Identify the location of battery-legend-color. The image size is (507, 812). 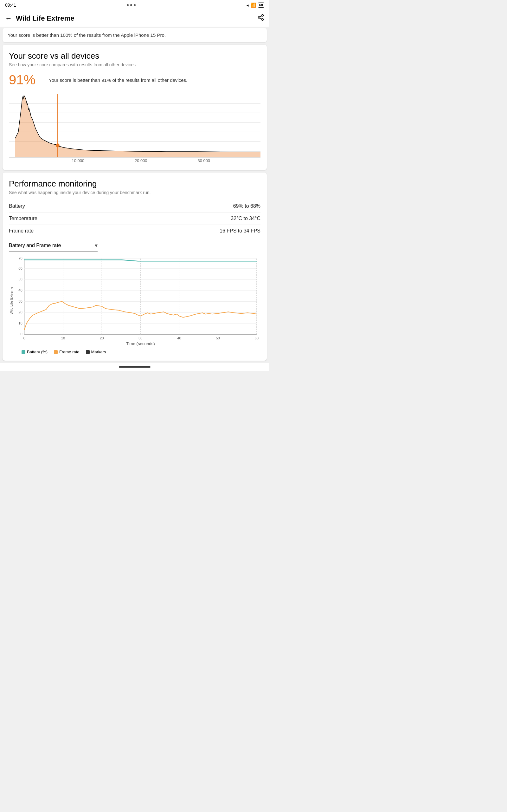
(23, 352).